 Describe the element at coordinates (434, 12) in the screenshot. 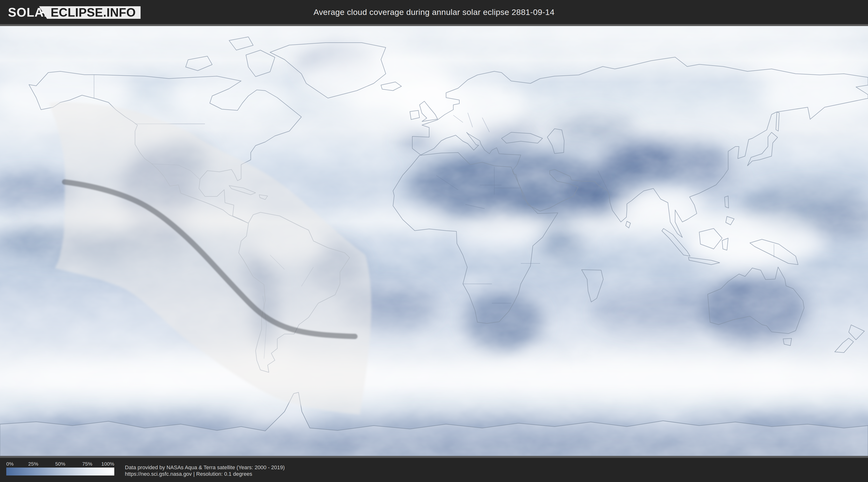

I see `header-bar: SOLAR ECLIPSE.INFO Average cloud coverag…` at that location.